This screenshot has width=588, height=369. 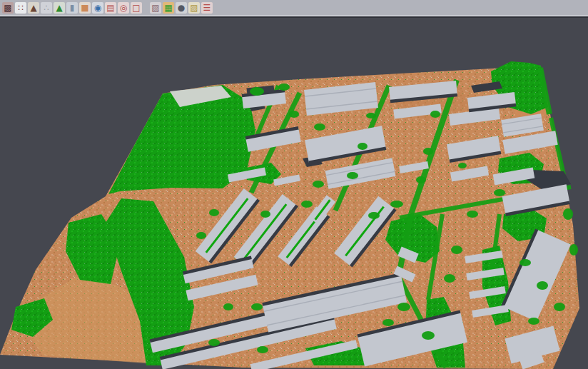 I want to click on toolbar-icon-gray-points: ∴, so click(x=46, y=8).